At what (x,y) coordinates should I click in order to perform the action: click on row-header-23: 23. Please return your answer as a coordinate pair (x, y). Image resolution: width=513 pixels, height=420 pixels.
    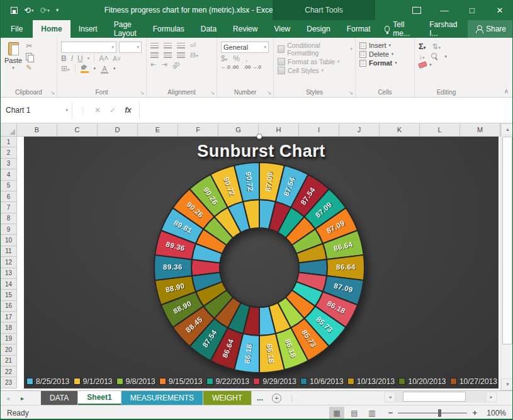
    Looking at the image, I should click on (9, 383).